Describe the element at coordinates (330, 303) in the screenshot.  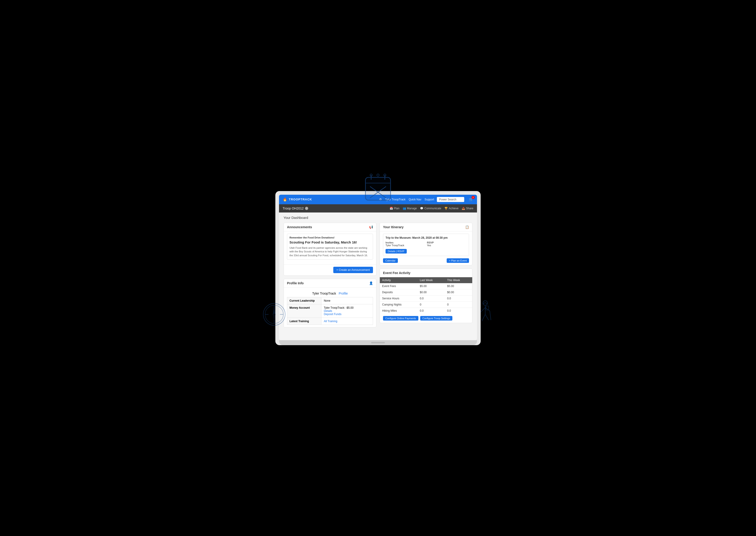
I see `profile-card: Profile Info 👤 Tyler TroopTrack Profile` at that location.